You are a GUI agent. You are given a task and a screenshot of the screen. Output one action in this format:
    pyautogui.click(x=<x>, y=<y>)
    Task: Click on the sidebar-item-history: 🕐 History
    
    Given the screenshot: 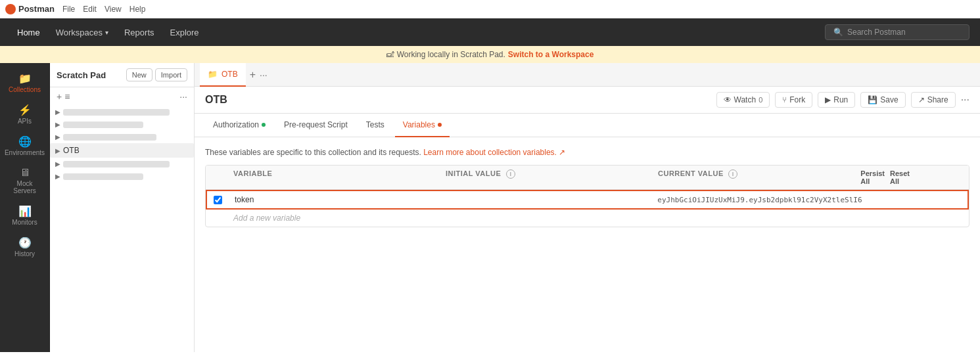 What is the action you would take?
    pyautogui.click(x=25, y=247)
    